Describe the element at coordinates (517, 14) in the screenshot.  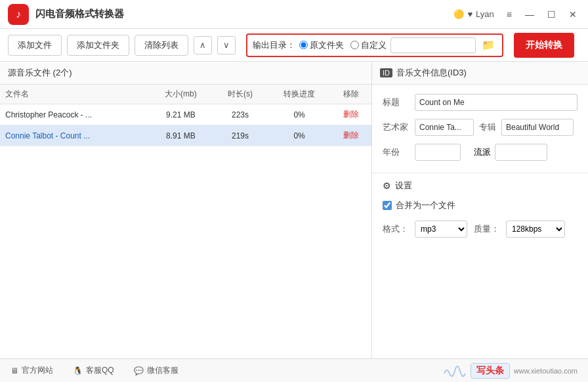
I see `titlebar-right: 🟡 ♥ Lyan ≡ — ☐ ✕` at that location.